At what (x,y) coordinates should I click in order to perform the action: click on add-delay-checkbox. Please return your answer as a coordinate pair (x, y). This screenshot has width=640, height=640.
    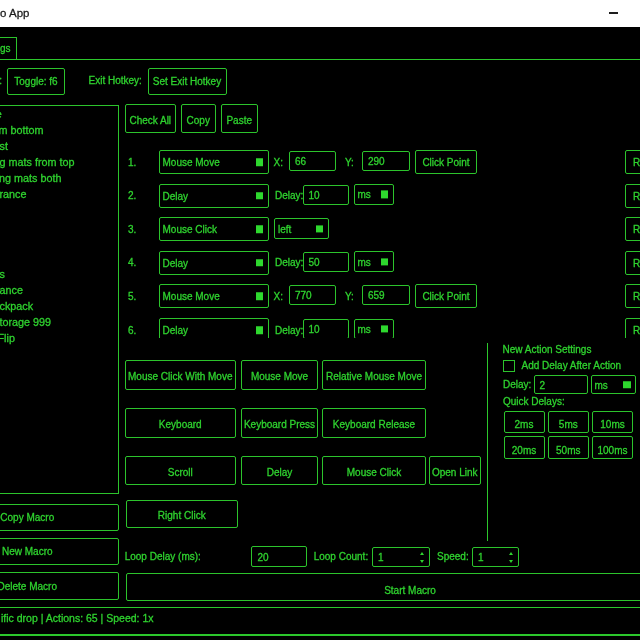
    Looking at the image, I should click on (509, 366).